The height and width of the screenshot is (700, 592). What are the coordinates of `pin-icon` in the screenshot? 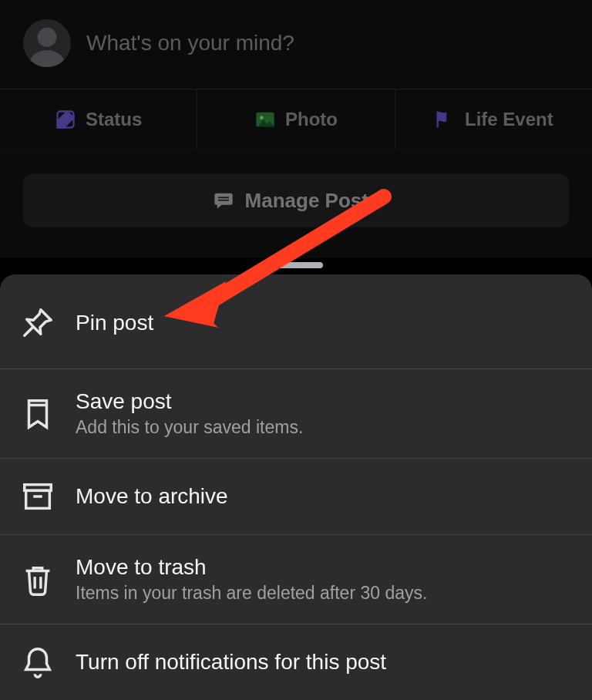 It's located at (38, 323).